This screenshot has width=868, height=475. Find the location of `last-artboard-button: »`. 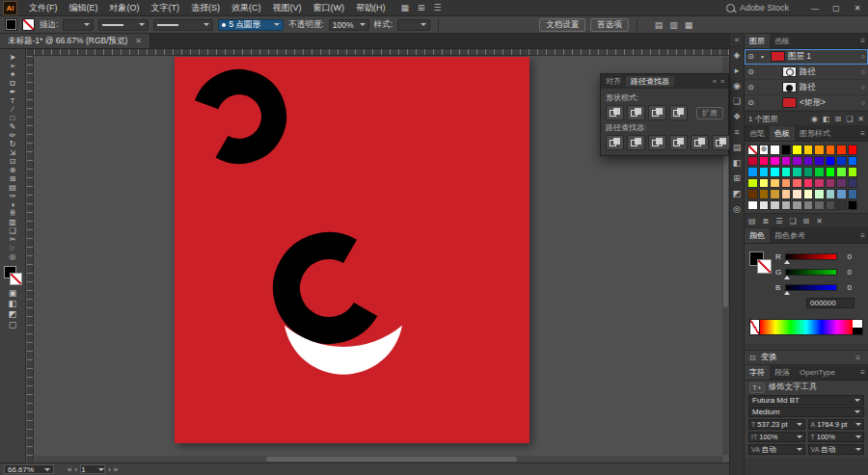

last-artboard-button: » is located at coordinates (116, 470).